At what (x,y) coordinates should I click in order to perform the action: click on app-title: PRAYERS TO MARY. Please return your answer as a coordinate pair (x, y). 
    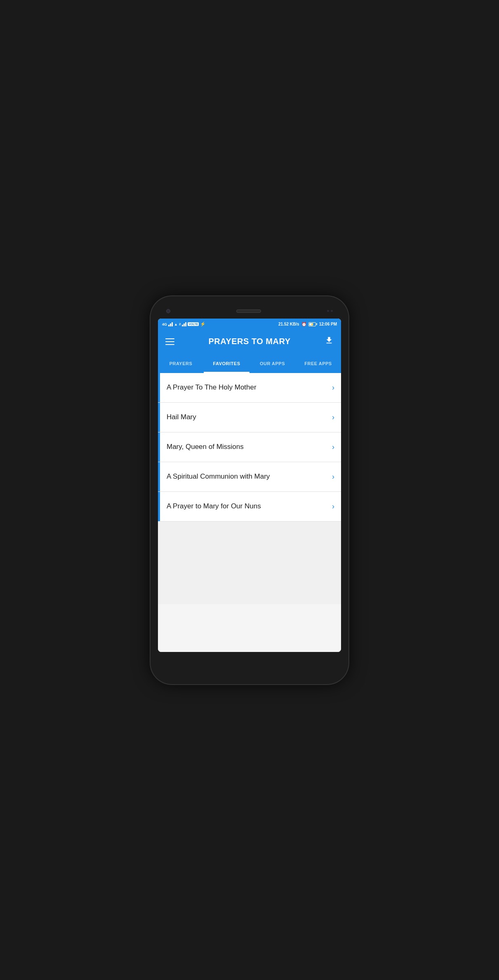
    Looking at the image, I should click on (249, 342).